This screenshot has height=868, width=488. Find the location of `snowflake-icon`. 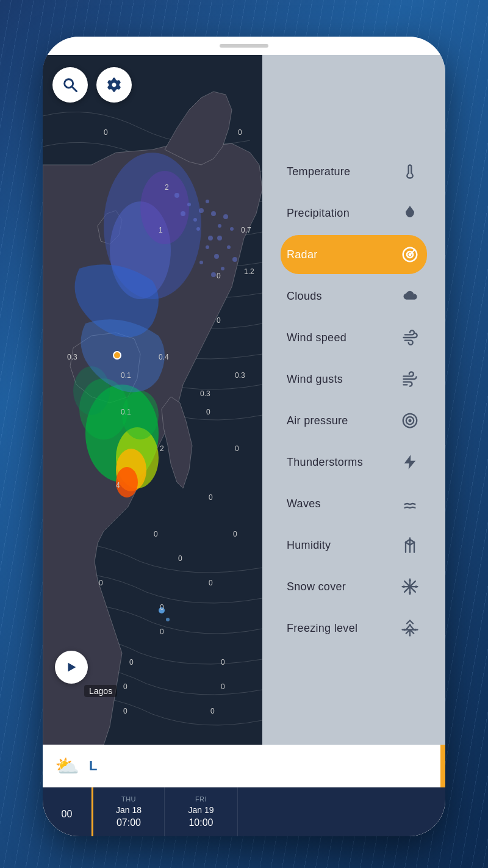

snowflake-icon is located at coordinates (410, 587).